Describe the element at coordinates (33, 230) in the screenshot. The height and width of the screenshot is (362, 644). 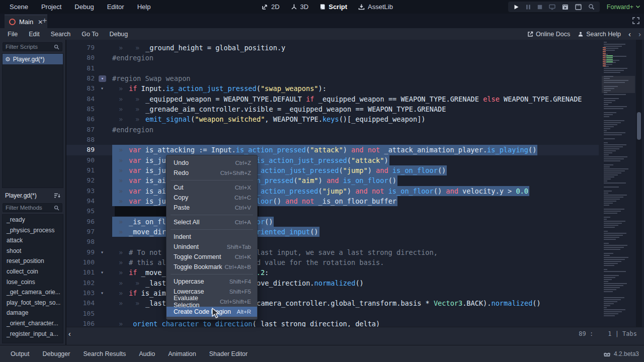
I see `method-item-physics-process: _physics_process` at that location.